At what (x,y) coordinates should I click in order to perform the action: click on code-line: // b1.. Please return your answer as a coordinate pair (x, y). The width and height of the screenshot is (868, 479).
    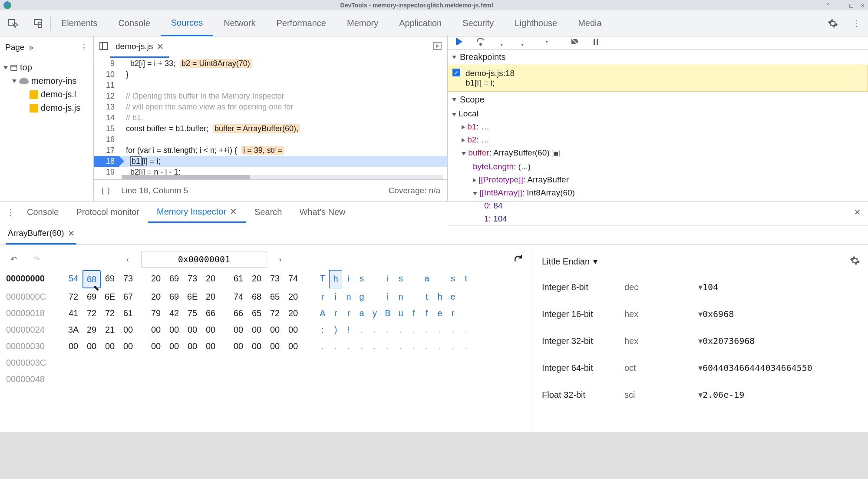
    Looking at the image, I should click on (283, 118).